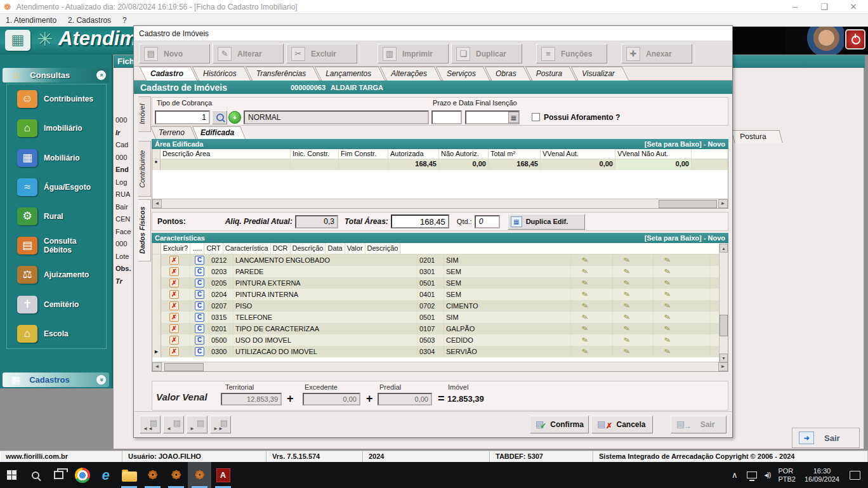  Describe the element at coordinates (174, 425) in the screenshot. I see `previous-record-button: ▤◄` at that location.